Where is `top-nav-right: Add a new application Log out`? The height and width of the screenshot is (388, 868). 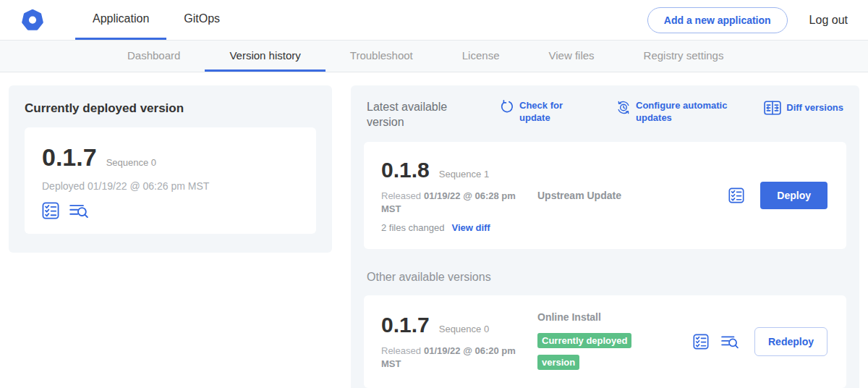 top-nav-right: Add a new application Log out is located at coordinates (748, 20).